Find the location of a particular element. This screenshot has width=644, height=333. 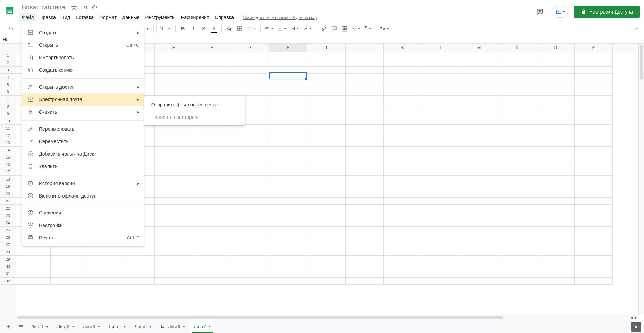

scroll-left-icon: ◀ is located at coordinates (631, 318).